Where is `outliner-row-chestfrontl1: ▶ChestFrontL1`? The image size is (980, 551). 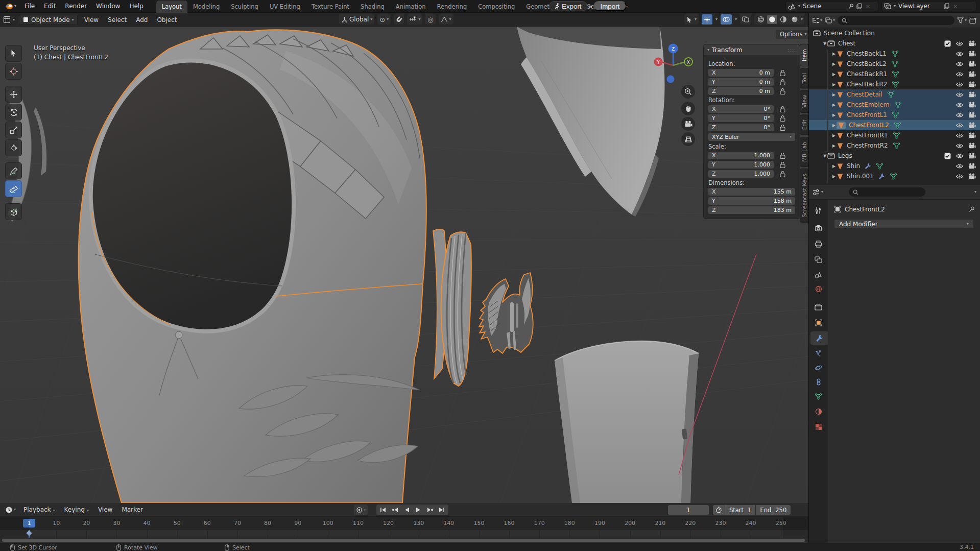
outliner-row-chestfrontl1: ▶ChestFrontL1 is located at coordinates (895, 115).